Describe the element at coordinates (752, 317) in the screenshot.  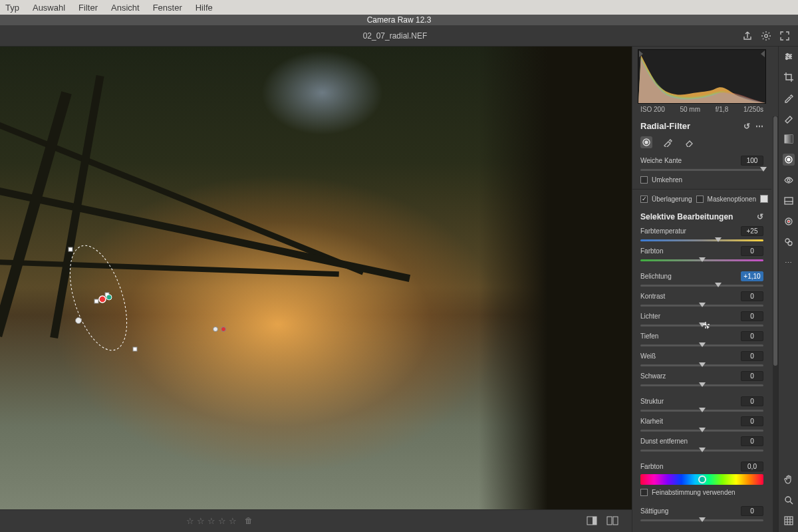
I see `value-highlights: 0` at that location.